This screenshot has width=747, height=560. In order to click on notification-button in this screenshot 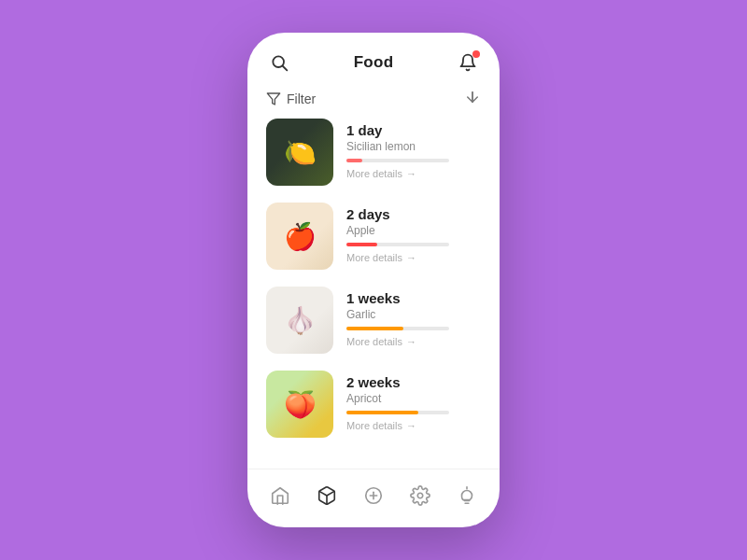, I will do `click(468, 63)`.